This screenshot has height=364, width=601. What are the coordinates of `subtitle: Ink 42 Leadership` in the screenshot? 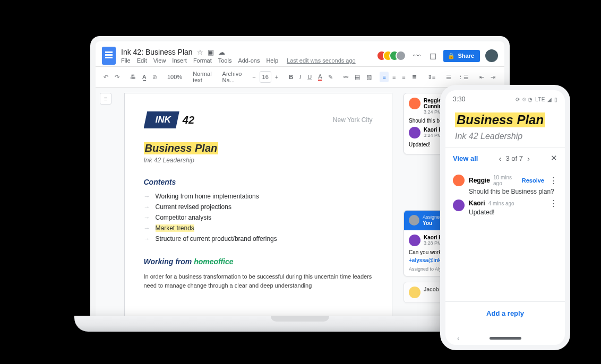 It's located at (258, 160).